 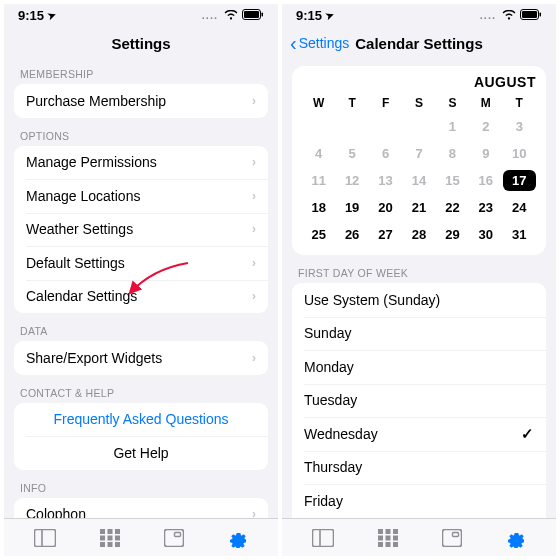 What do you see at coordinates (452, 154) in the screenshot?
I see `calendar-day: 8` at bounding box center [452, 154].